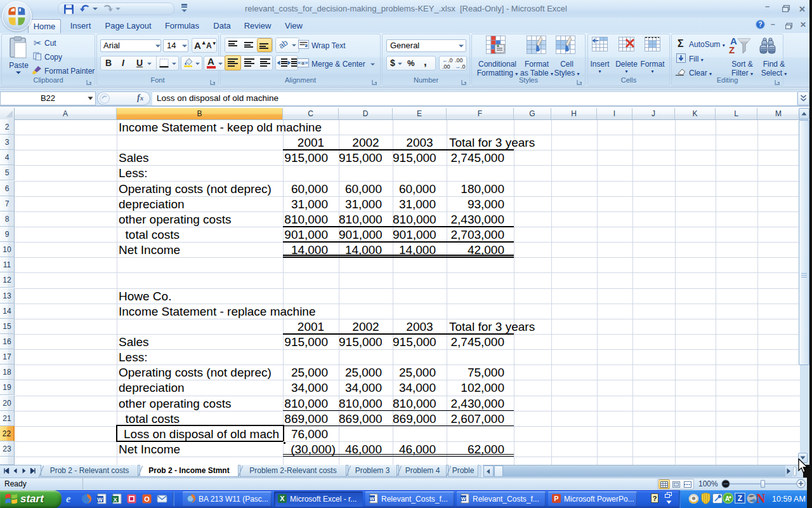 The width and height of the screenshot is (812, 508). What do you see at coordinates (147, 499) in the screenshot?
I see `svg-text: O` at bounding box center [147, 499].